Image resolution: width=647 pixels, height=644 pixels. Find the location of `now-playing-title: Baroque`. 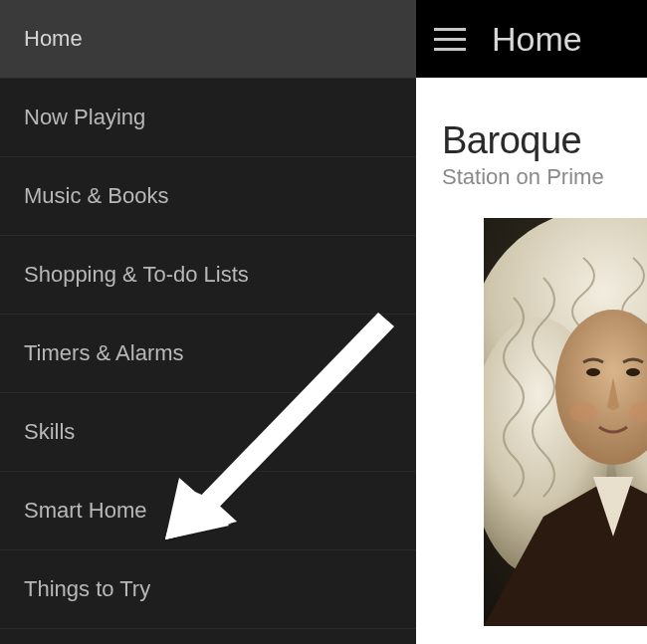

now-playing-title: Baroque is located at coordinates (532, 141).